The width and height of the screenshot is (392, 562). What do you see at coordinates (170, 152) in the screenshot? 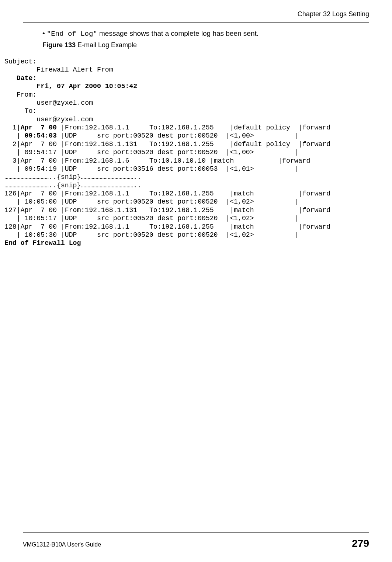
I see `log-row-2b: | 09:54:17 |UDP src port:00520 dest port…` at bounding box center [170, 152].